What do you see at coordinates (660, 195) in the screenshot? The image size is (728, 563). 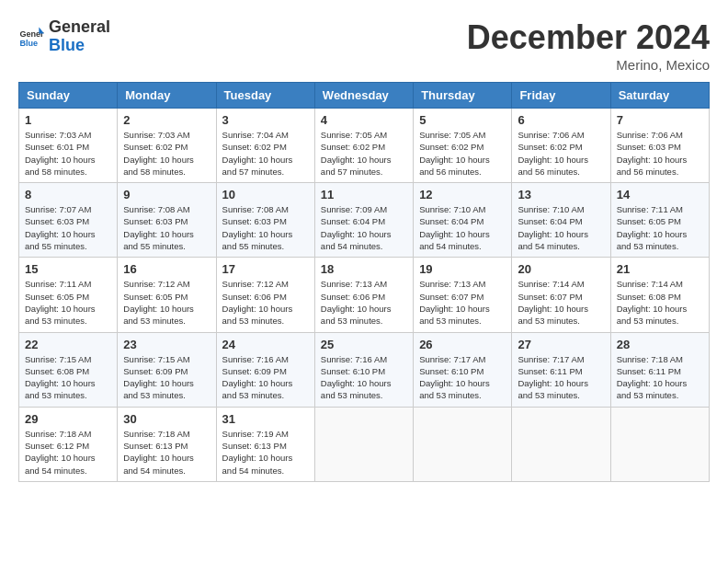 I see `day-number: 14` at bounding box center [660, 195].